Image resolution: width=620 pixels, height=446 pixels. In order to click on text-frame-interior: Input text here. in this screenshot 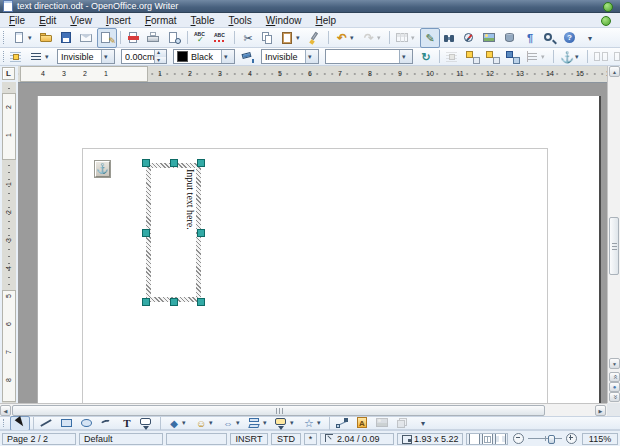, I will do `click(174, 232)`.